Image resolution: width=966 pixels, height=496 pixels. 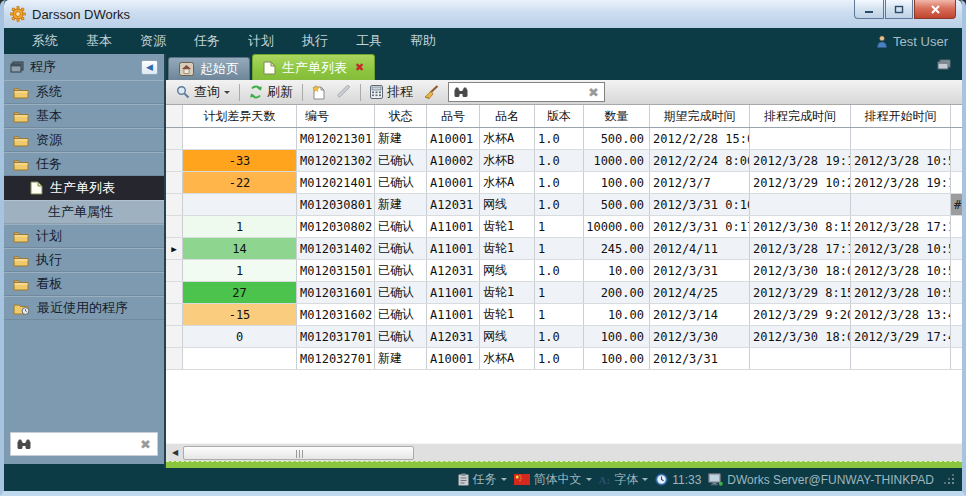 I want to click on column-header: 排程完成时间, so click(x=800, y=116).